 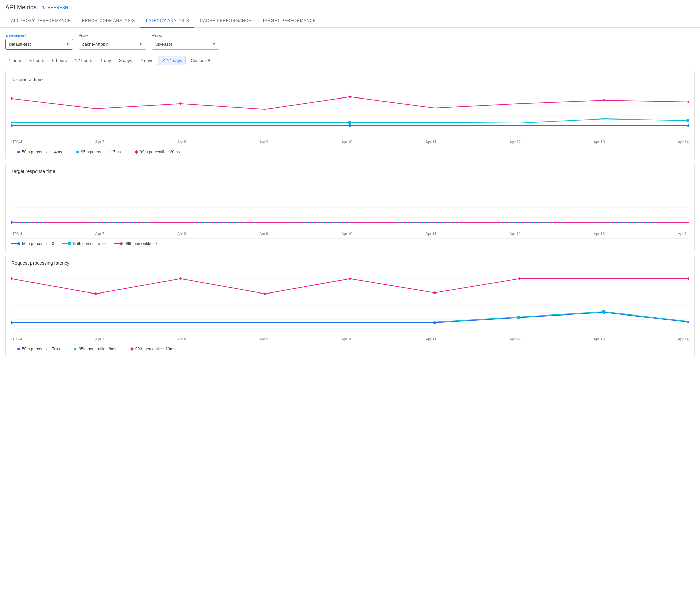 What do you see at coordinates (92, 349) in the screenshot?
I see `legend-req-95th: 95th percentile : 8ms` at bounding box center [92, 349].